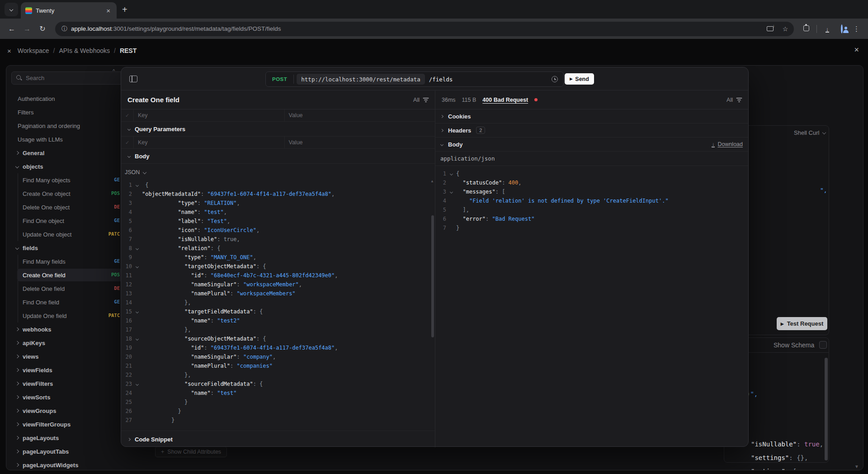  What do you see at coordinates (63, 329) in the screenshot?
I see `sidebar-item-webhooks: webhooks` at bounding box center [63, 329].